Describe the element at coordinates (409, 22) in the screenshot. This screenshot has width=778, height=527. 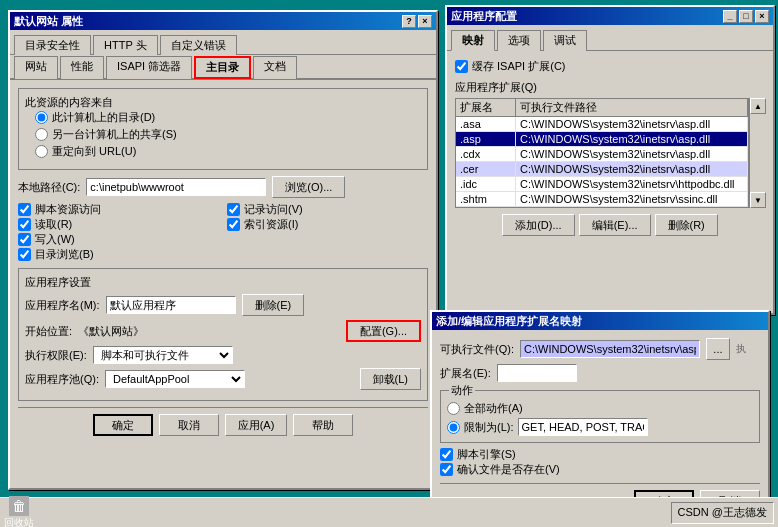
I see `help-button: ?` at that location.